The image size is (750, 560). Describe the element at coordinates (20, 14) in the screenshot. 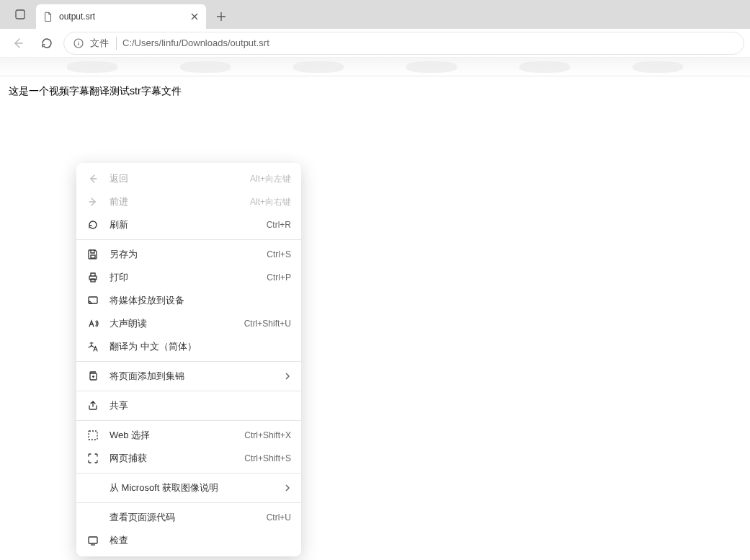

I see `tab-overview-button` at that location.